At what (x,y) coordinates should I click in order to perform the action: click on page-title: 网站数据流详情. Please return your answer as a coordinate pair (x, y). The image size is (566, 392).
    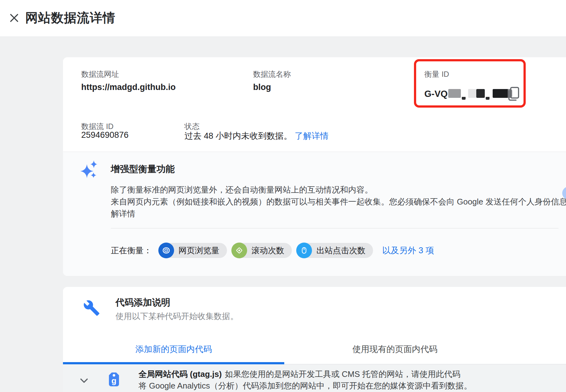
    Looking at the image, I should click on (71, 18).